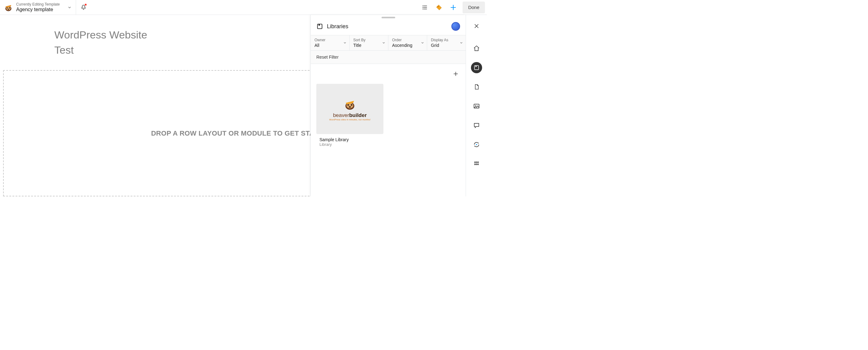 The width and height of the screenshot is (868, 350). Describe the element at coordinates (476, 49) in the screenshot. I see `home-icon` at that location.